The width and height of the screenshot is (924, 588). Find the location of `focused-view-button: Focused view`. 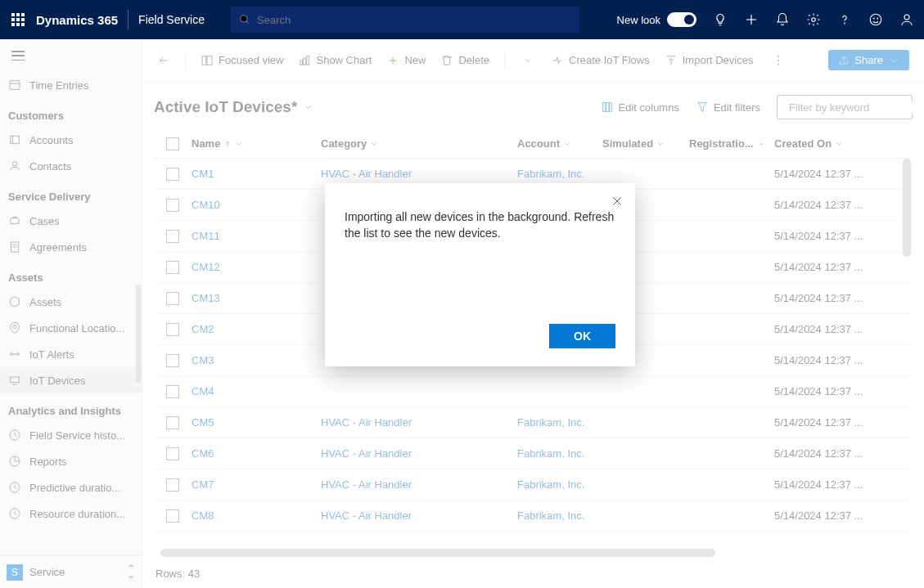

focused-view-button: Focused view is located at coordinates (242, 61).